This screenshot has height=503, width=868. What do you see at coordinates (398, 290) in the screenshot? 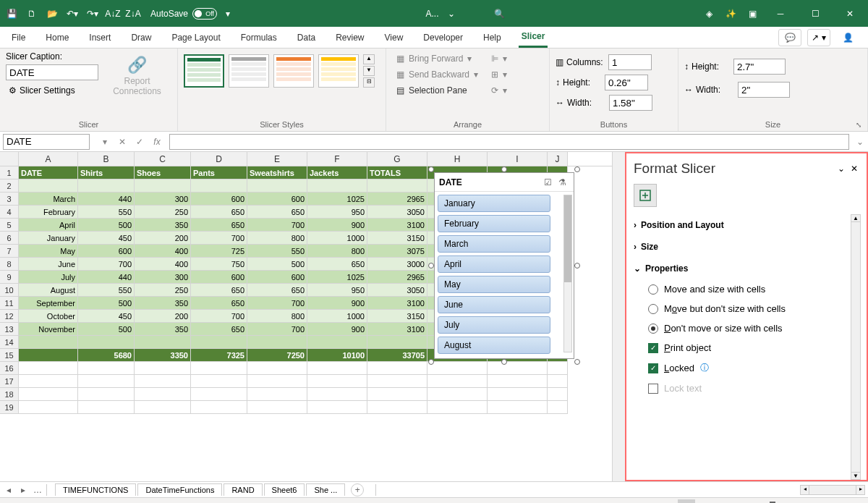
I see `cell: 3050` at bounding box center [398, 290].